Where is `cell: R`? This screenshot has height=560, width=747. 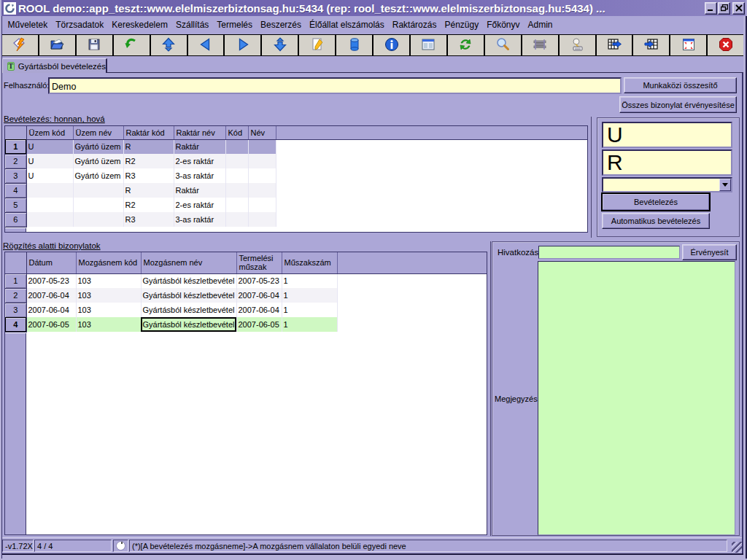 cell: R is located at coordinates (149, 147).